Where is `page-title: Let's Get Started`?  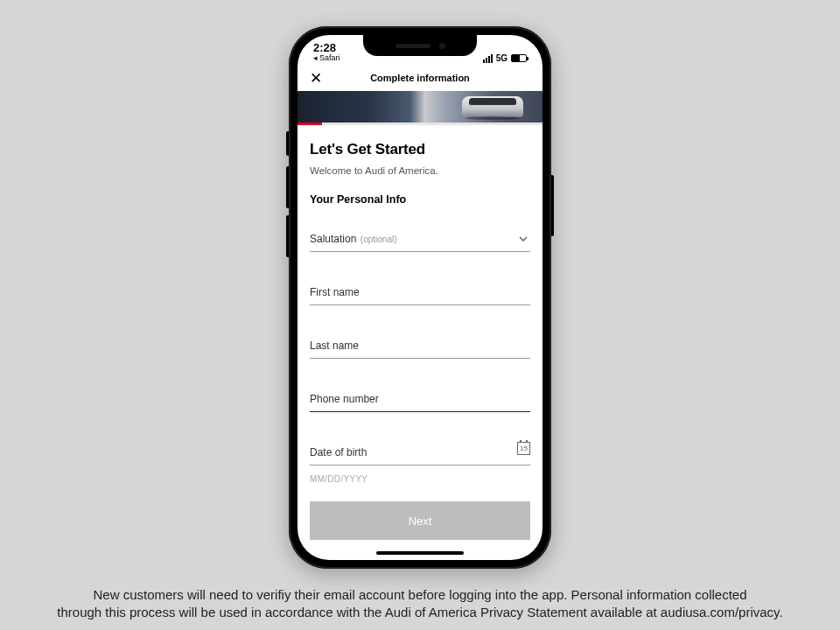
page-title: Let's Get Started is located at coordinates (420, 150).